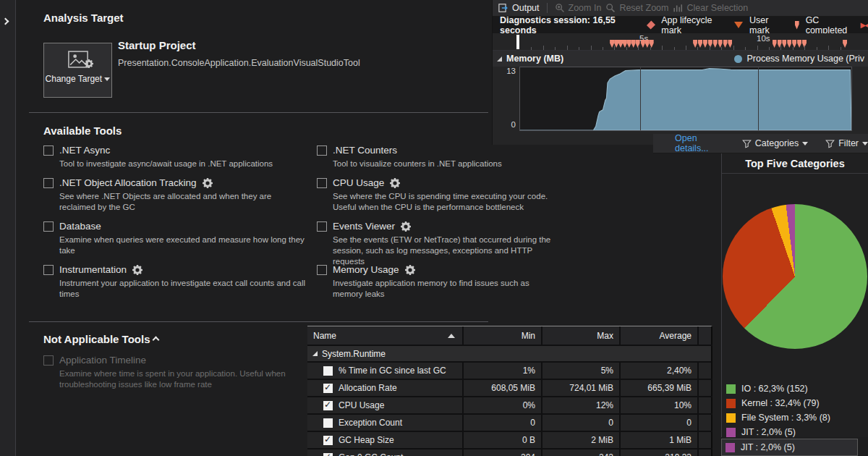 The height and width of the screenshot is (456, 868). Describe the element at coordinates (322, 183) in the screenshot. I see `cpu-usage-checkbox` at that location.